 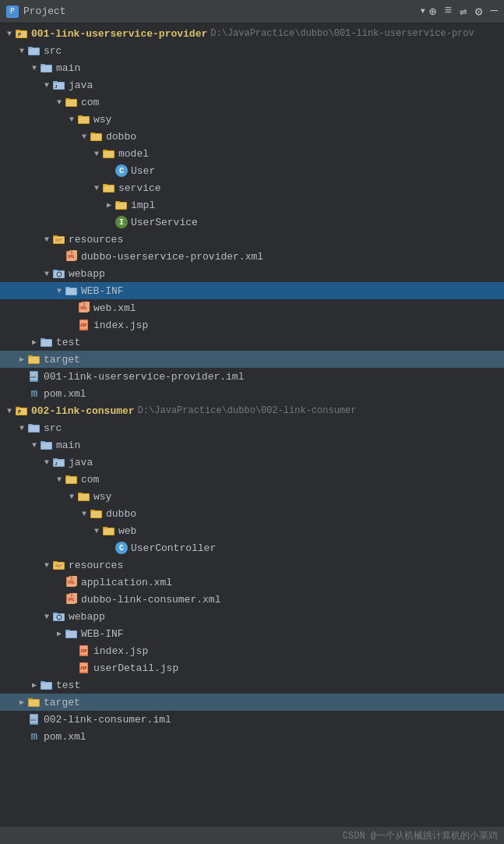 I want to click on label-p1-main: main, so click(x=69, y=69).